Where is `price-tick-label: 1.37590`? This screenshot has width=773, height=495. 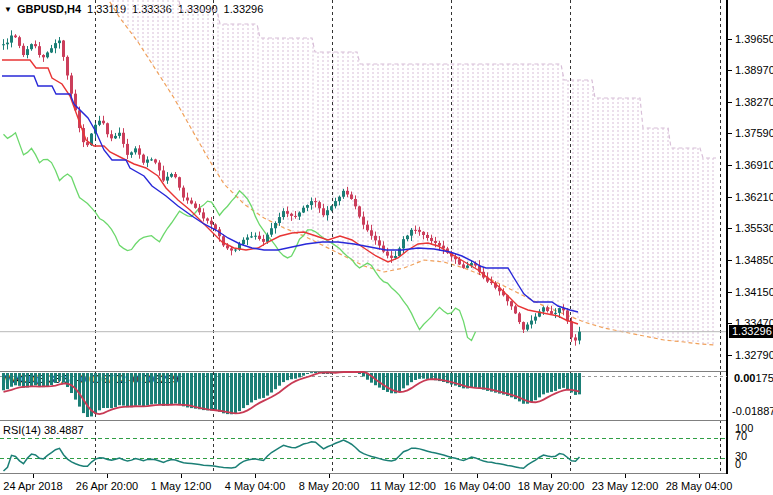
price-tick-label: 1.37590 is located at coordinates (754, 134).